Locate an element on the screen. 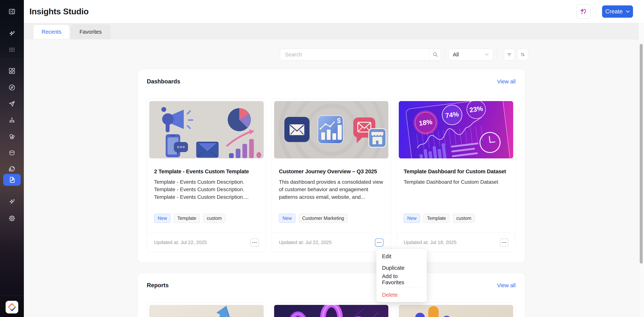  card-context-menu: Edit Duplicate Add to Favorites Delete is located at coordinates (402, 276).